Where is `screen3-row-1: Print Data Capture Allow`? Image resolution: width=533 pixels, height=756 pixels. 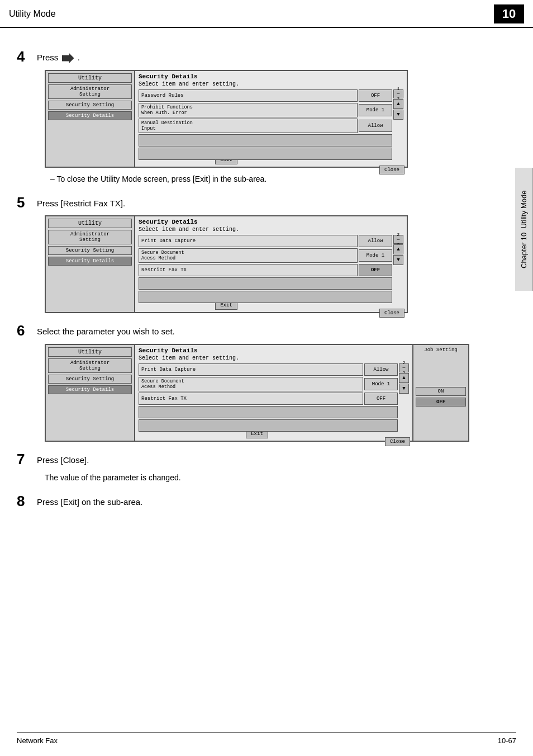 screen3-row-1: Print Data Capture Allow is located at coordinates (268, 370).